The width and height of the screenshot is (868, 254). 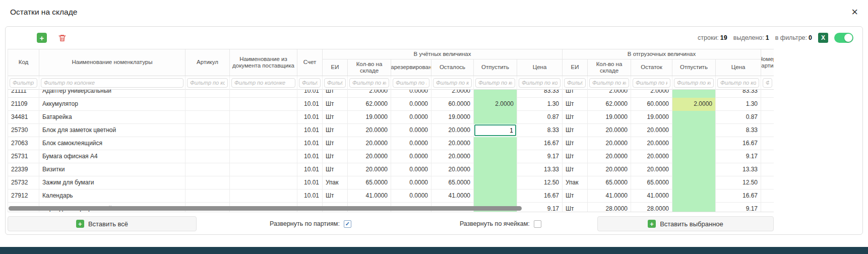 I want to click on export-excel-button: X, so click(x=823, y=38).